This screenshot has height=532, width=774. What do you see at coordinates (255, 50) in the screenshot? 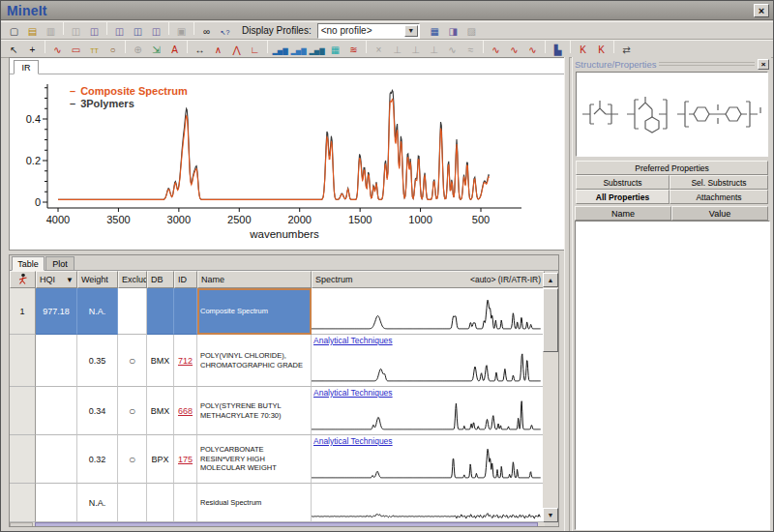
I see `transfer-trace-icon: ∟` at bounding box center [255, 50].